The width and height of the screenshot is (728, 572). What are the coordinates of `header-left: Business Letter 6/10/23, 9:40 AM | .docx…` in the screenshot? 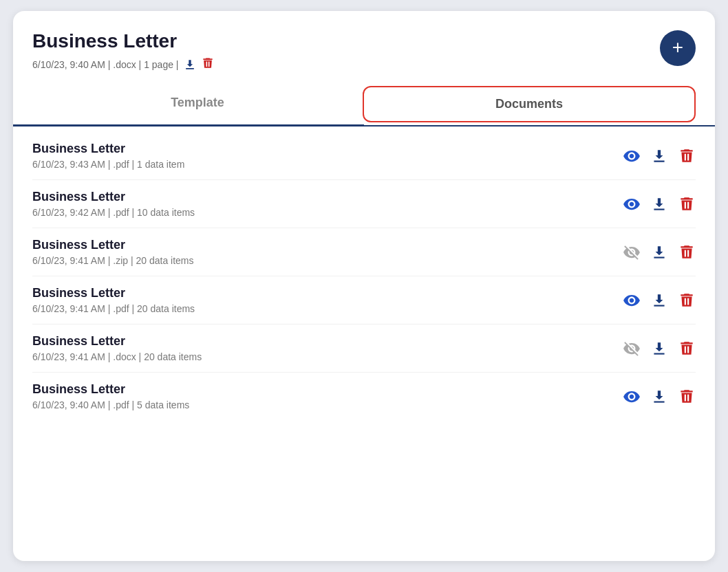 It's located at (124, 51).